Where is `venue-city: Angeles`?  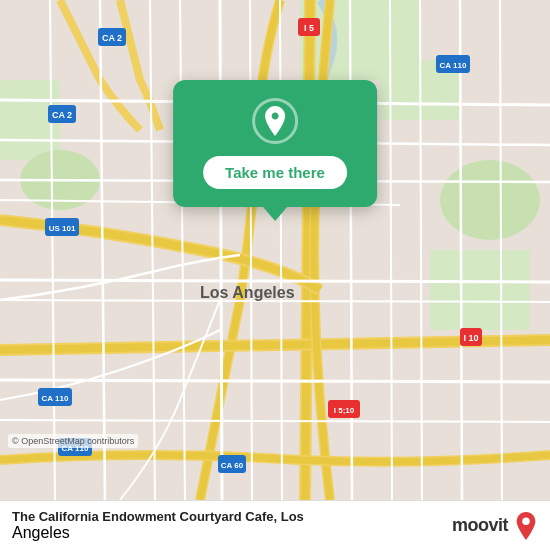
venue-city: Angeles is located at coordinates (158, 533).